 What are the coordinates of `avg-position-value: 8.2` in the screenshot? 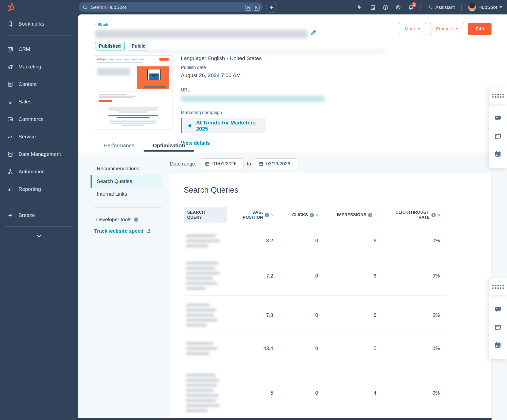 It's located at (254, 241).